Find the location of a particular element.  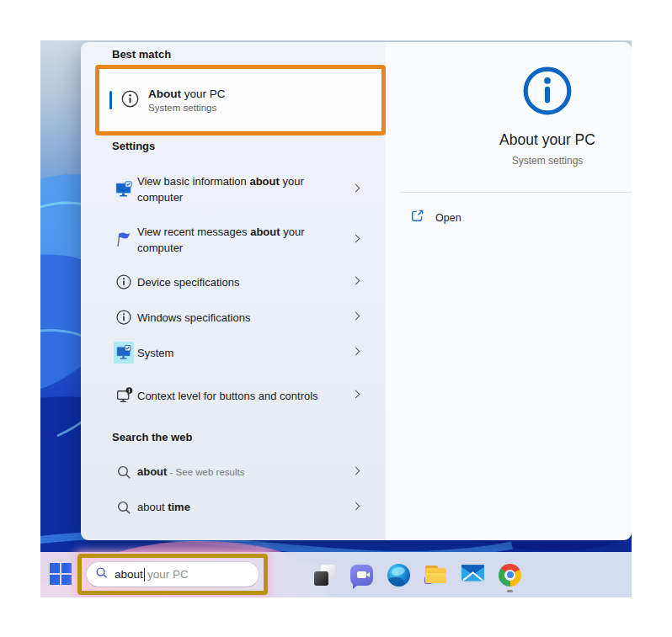

result-label: Context level for buttons and controls is located at coordinates (227, 395).